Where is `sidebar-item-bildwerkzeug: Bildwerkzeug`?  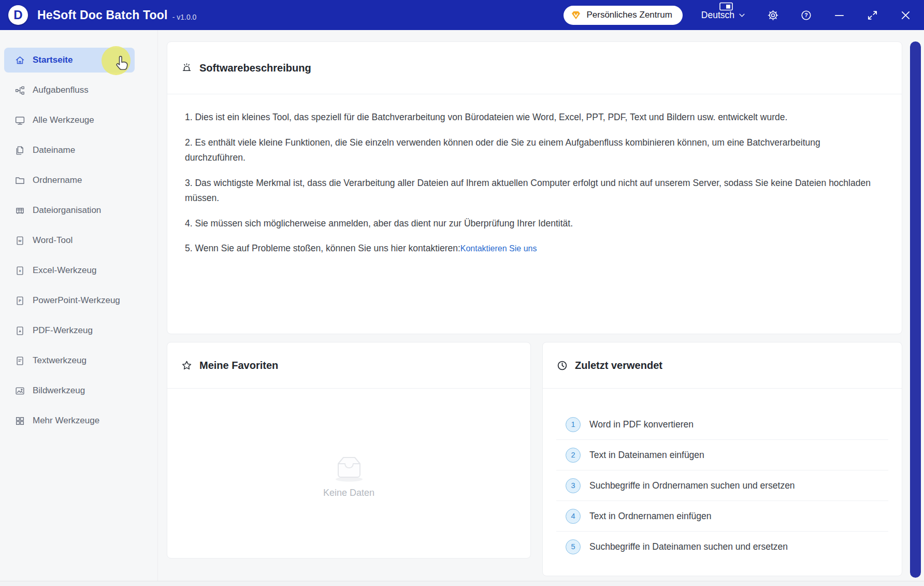
sidebar-item-bildwerkzeug: Bildwerkzeug is located at coordinates (69, 391).